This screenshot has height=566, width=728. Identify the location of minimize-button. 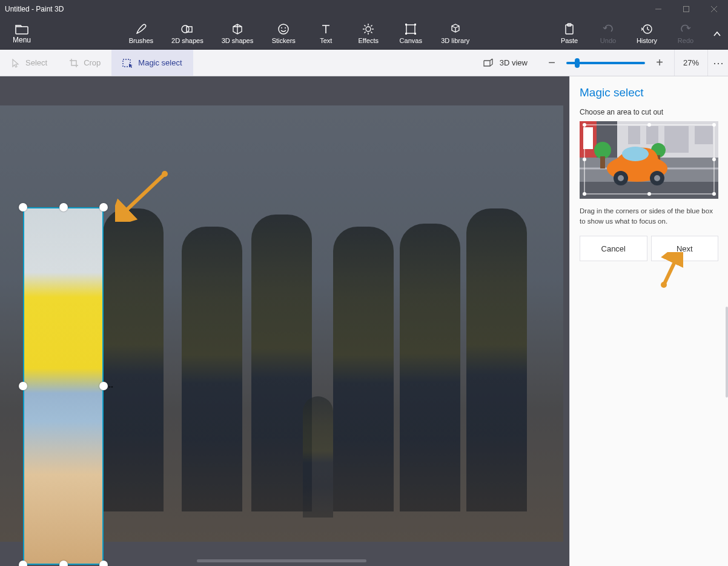
(658, 9).